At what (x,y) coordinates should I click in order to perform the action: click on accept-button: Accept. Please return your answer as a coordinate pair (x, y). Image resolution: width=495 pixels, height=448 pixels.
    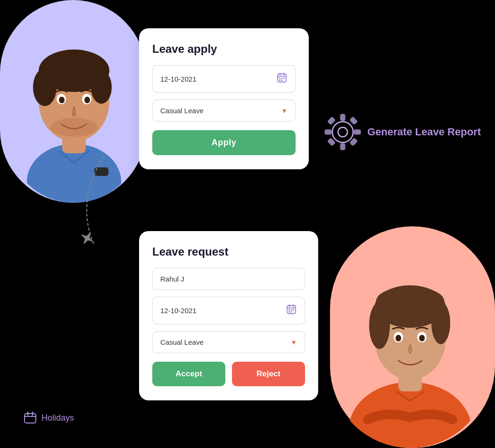
    Looking at the image, I should click on (189, 374).